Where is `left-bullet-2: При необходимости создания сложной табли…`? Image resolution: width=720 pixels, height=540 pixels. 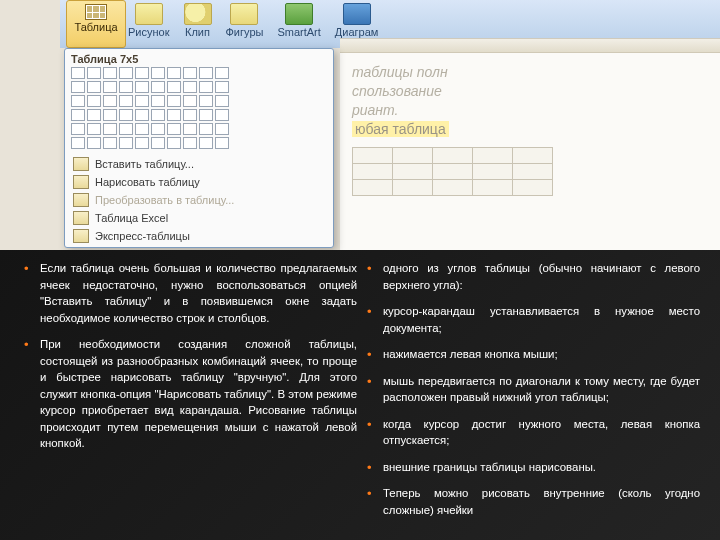
left-bullet-2: При необходимости создания сложной табли… is located at coordinates (190, 394).